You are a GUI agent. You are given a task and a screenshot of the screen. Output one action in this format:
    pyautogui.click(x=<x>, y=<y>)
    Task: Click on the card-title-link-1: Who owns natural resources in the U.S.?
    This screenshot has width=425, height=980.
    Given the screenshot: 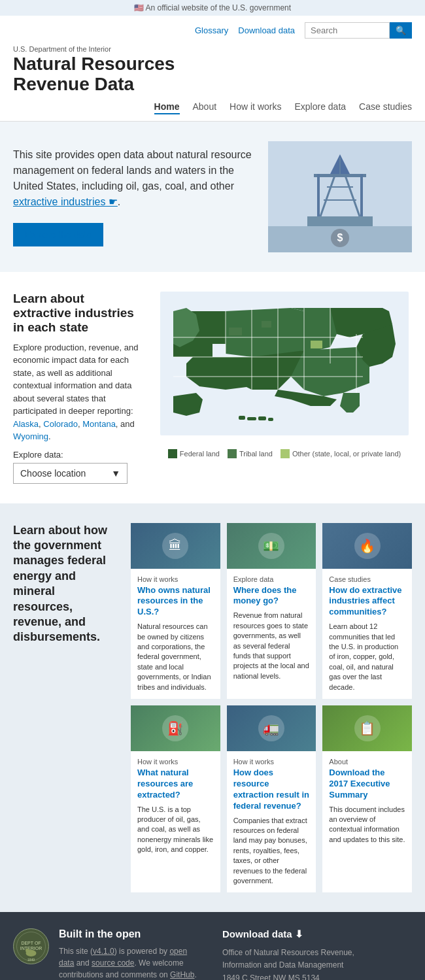 What is the action you would take?
    pyautogui.click(x=175, y=601)
    